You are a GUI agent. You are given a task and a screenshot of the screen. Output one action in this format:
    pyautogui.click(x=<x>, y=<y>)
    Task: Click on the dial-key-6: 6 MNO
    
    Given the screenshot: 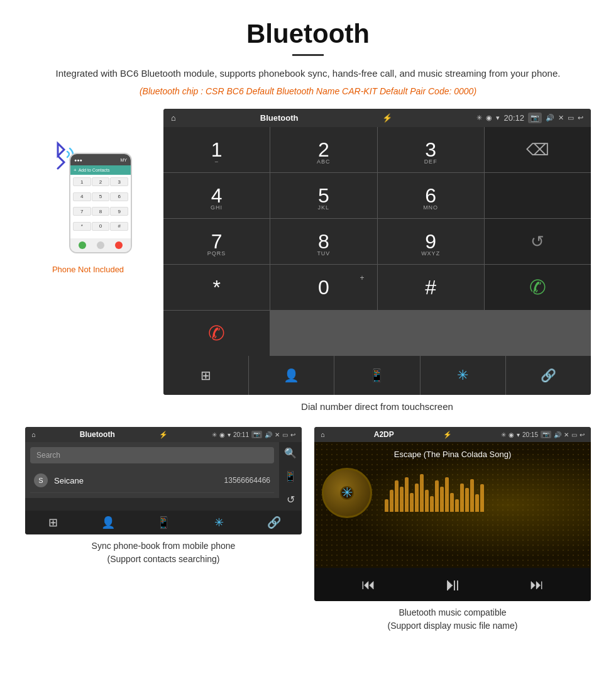 What is the action you would take?
    pyautogui.click(x=431, y=196)
    